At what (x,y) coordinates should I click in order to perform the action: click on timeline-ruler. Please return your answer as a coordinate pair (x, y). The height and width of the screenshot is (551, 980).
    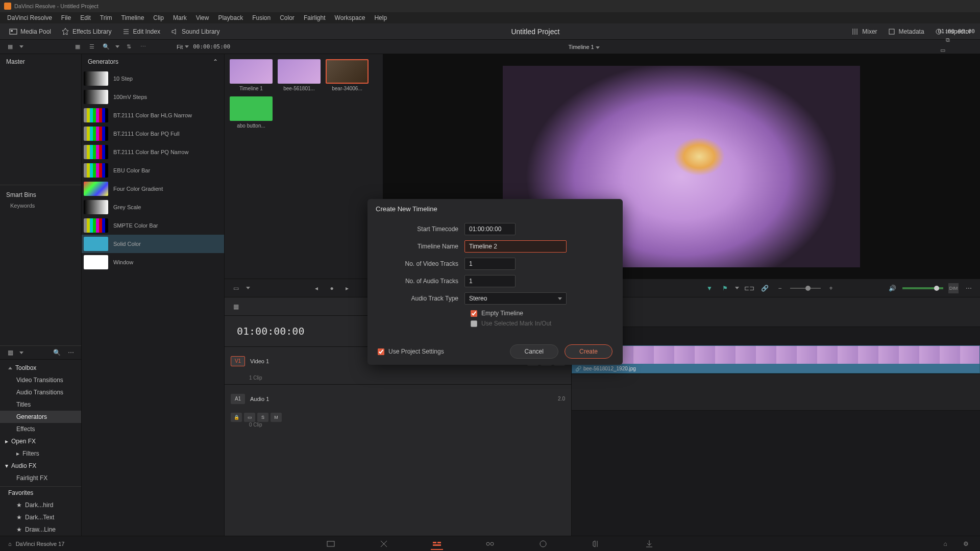
    Looking at the image, I should click on (776, 312).